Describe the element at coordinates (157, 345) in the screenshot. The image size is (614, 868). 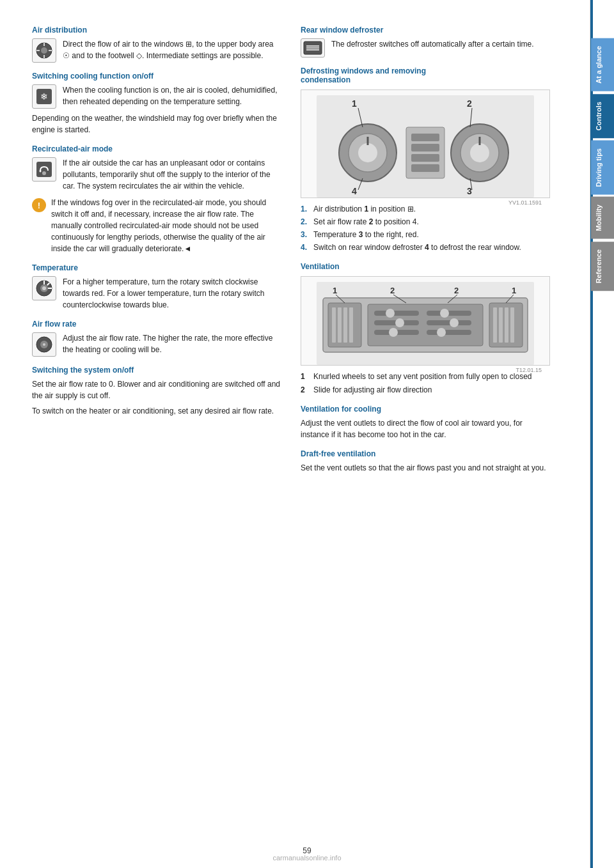
I see `airflow-row: Adjust the air flow rate. The higher the…` at that location.